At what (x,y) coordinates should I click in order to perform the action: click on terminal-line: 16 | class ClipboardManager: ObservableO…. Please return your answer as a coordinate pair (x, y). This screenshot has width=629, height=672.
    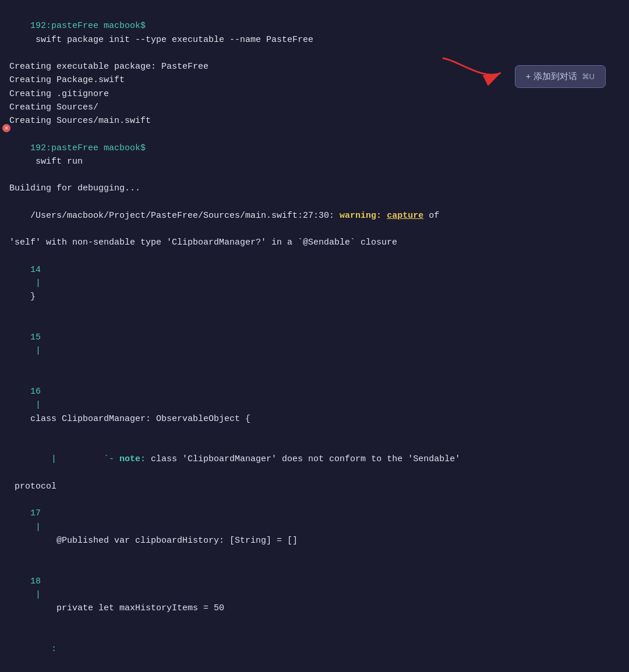
    Looking at the image, I should click on (314, 405).